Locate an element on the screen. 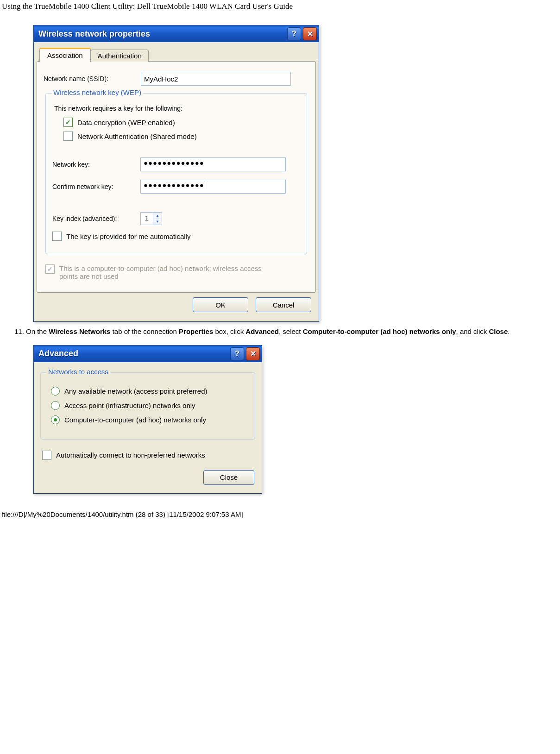 The width and height of the screenshot is (560, 754). titlebar: Wireless network properties ? ✕ is located at coordinates (176, 34).